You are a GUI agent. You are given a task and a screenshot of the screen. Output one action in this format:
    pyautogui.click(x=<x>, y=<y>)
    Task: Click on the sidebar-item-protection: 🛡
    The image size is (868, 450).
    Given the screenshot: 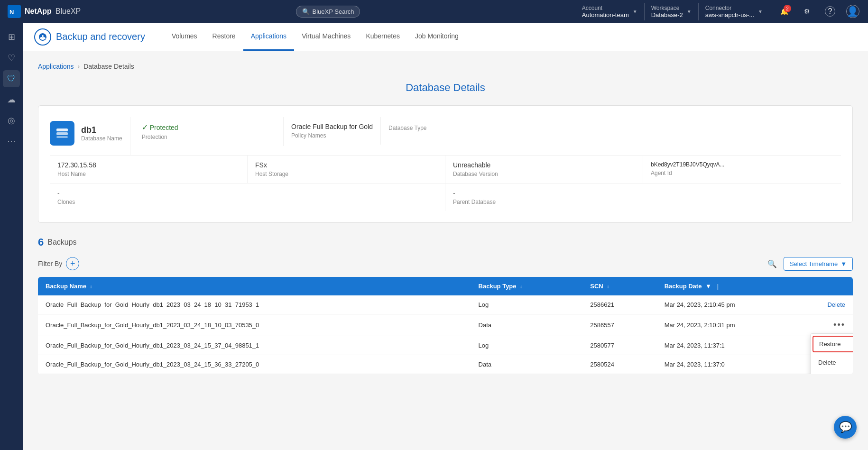 What is the action you would take?
    pyautogui.click(x=11, y=79)
    